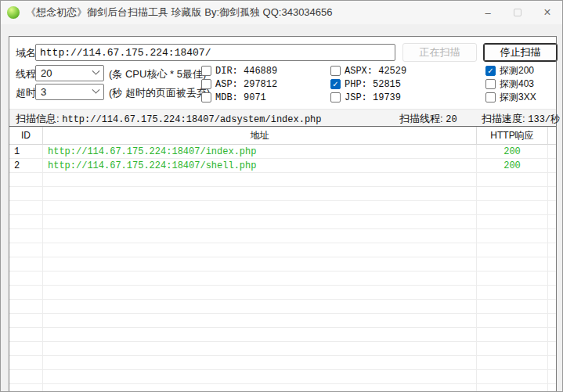  What do you see at coordinates (240, 85) in the screenshot?
I see `checkbox-item: ASP: 297812` at bounding box center [240, 85].